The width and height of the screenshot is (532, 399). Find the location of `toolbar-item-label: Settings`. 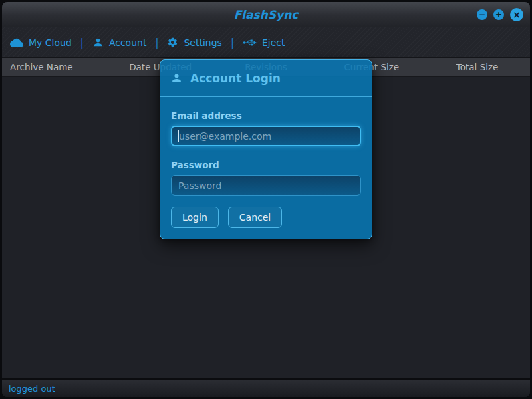

toolbar-item-label: Settings is located at coordinates (202, 43).